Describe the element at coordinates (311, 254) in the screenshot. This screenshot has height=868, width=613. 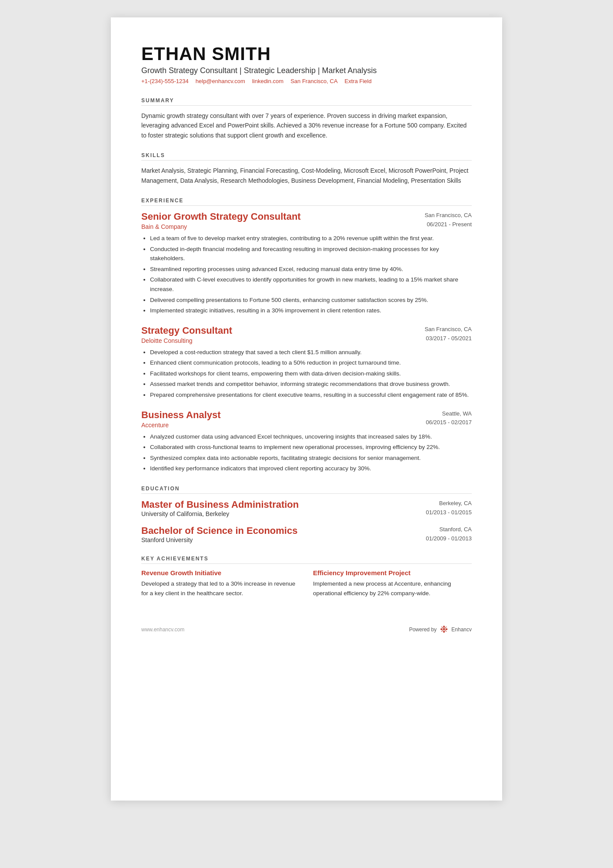
I see `bullet: Conducted in-depth financial modeling an…` at that location.